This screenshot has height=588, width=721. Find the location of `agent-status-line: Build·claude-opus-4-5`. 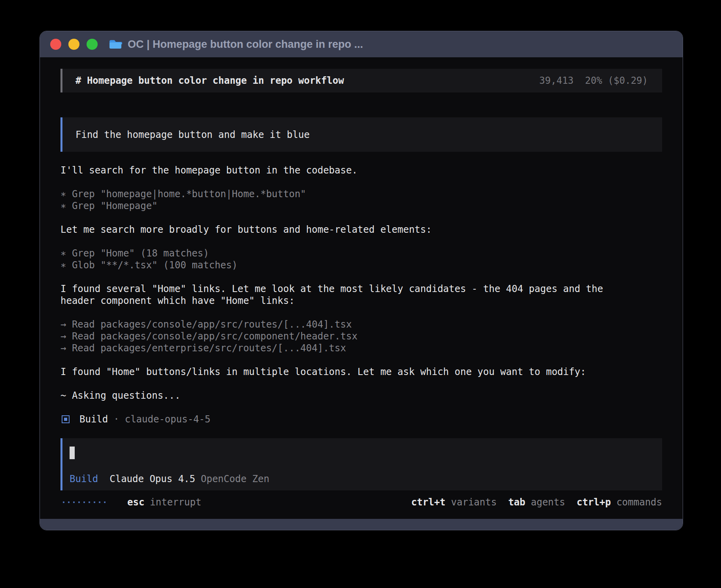

agent-status-line: Build·claude-opus-4-5 is located at coordinates (361, 419).